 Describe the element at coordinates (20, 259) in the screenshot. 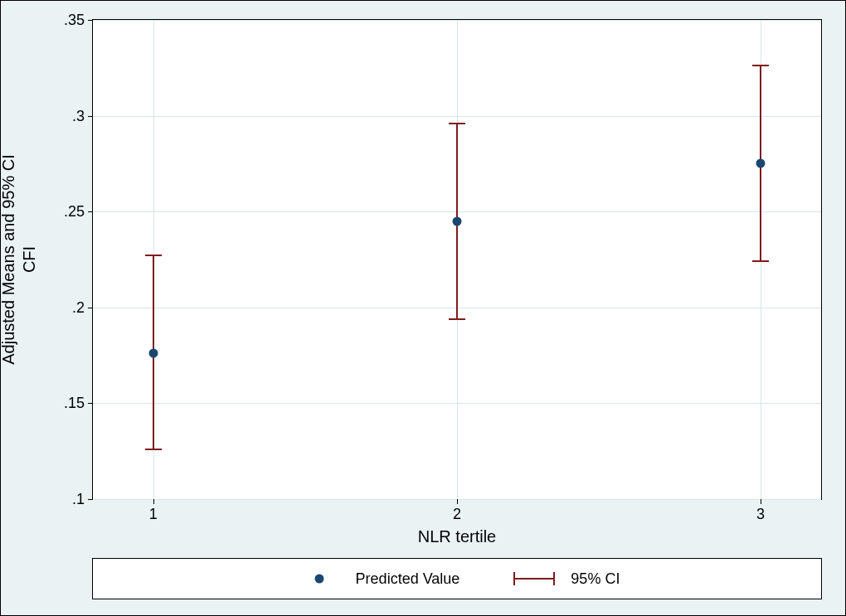

I see `y-axis-title: Adjusted Means and 95% CI CFI` at that location.